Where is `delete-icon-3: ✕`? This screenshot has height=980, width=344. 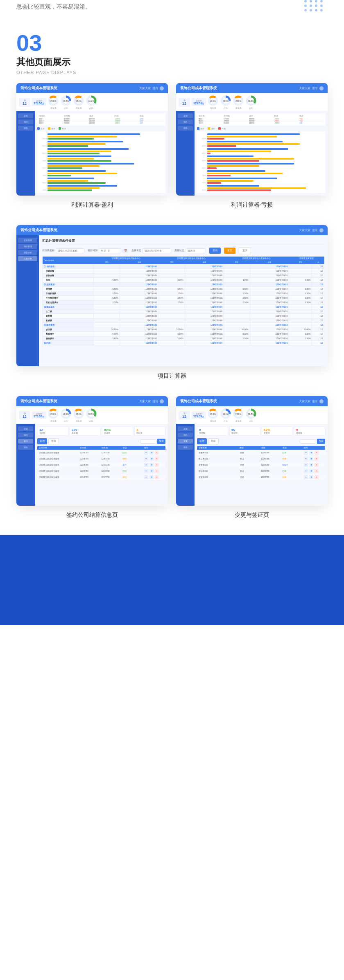 delete-icon-3: ✕ is located at coordinates (157, 465).